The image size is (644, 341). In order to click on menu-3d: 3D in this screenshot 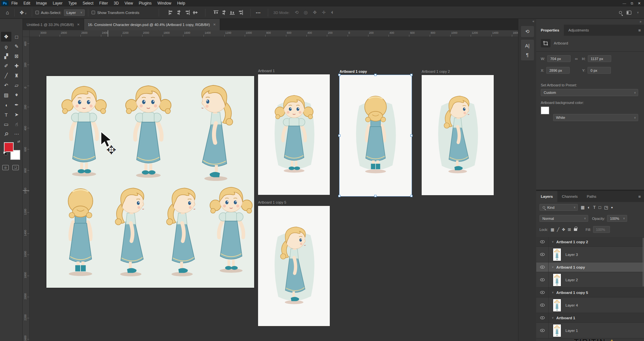, I will do `click(116, 3)`.